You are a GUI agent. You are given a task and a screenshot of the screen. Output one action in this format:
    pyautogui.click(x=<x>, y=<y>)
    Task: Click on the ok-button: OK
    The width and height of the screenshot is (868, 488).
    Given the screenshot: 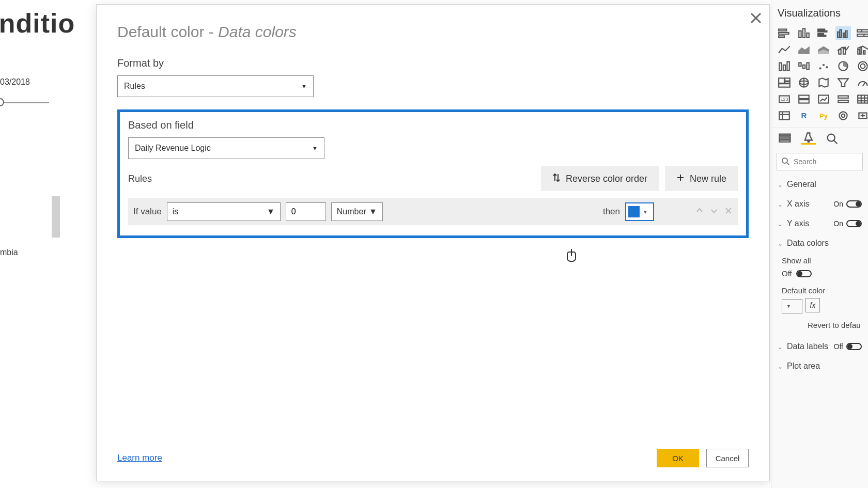 What is the action you would take?
    pyautogui.click(x=678, y=458)
    